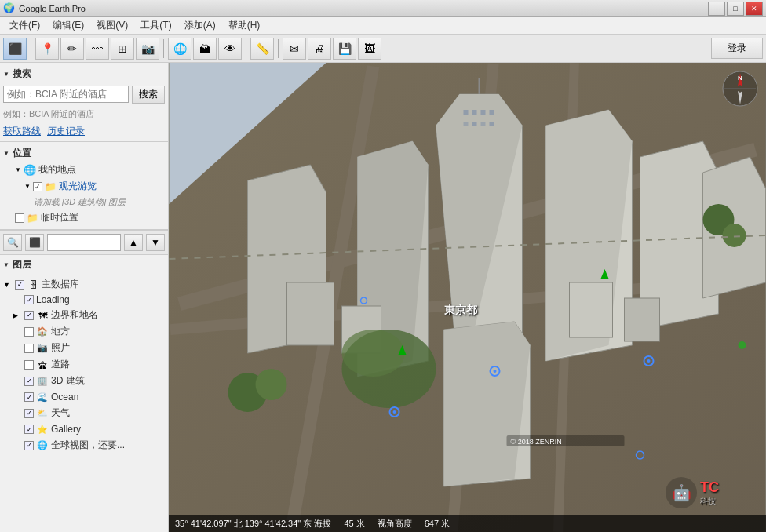 This screenshot has height=532, width=766. Describe the element at coordinates (84, 429) in the screenshot. I see `layer-gallery: ⭐ Gallery` at that location.